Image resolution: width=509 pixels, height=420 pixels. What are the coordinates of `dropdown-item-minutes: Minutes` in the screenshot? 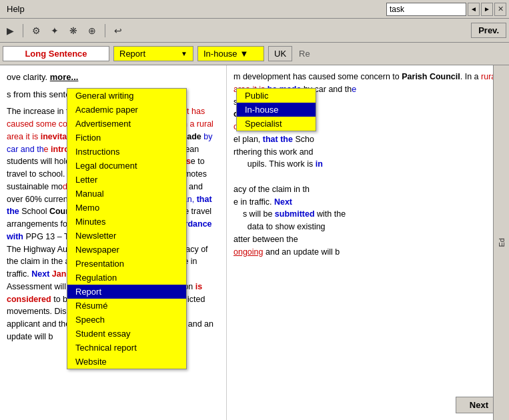 It's located at (127, 221).